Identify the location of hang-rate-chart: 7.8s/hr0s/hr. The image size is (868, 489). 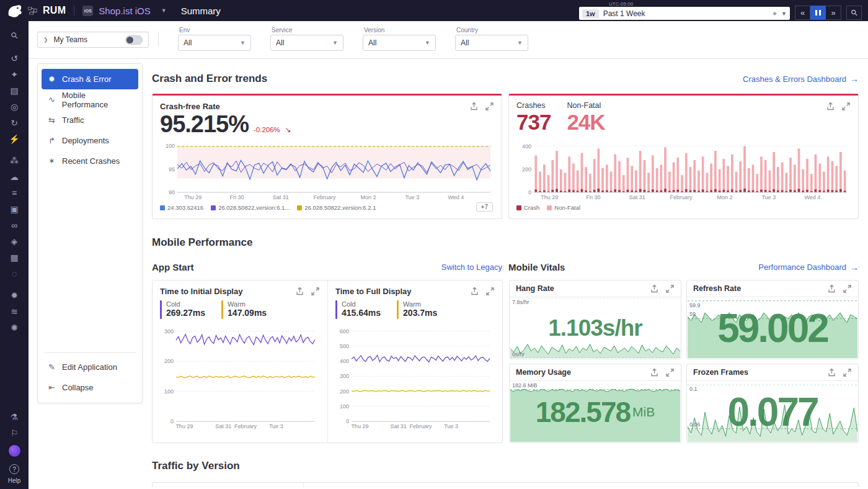
(595, 328).